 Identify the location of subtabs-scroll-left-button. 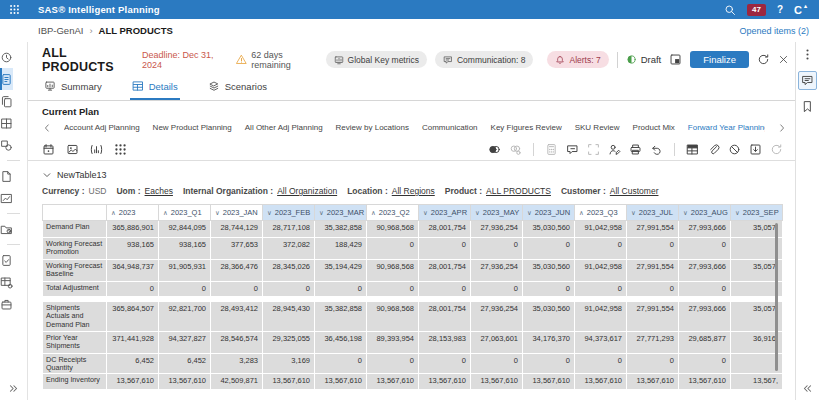
(47, 128).